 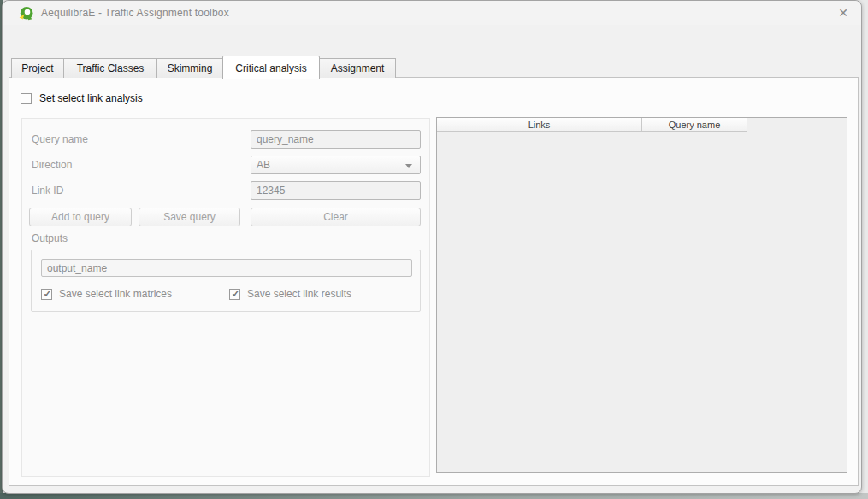 I want to click on link-id-label: Link ID, so click(x=48, y=191).